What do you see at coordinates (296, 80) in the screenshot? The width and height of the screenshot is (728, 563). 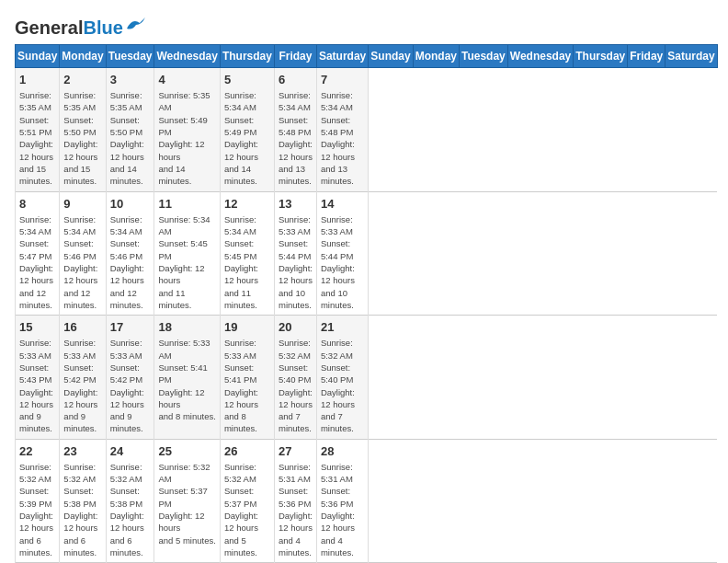 I see `day-number: 6` at bounding box center [296, 80].